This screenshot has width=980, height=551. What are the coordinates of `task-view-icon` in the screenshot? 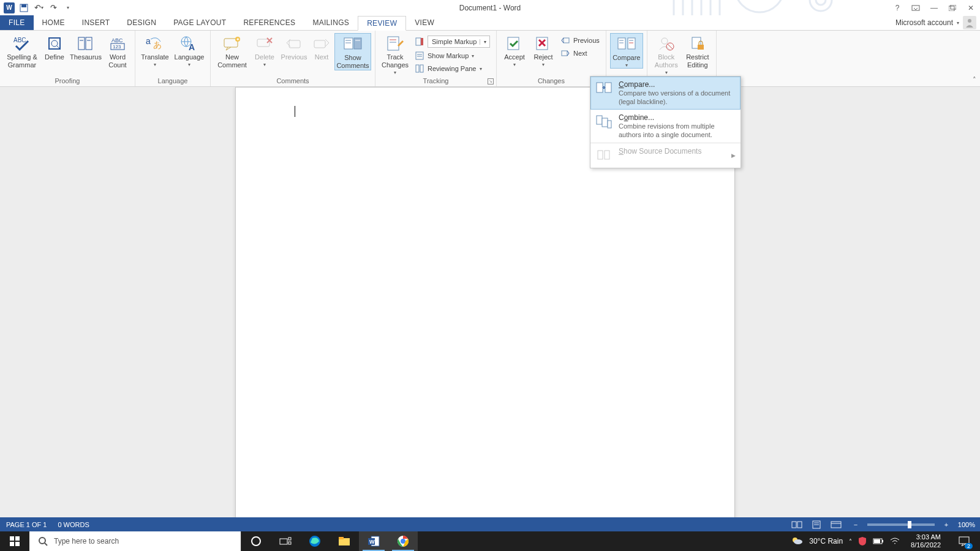 It's located at (285, 541).